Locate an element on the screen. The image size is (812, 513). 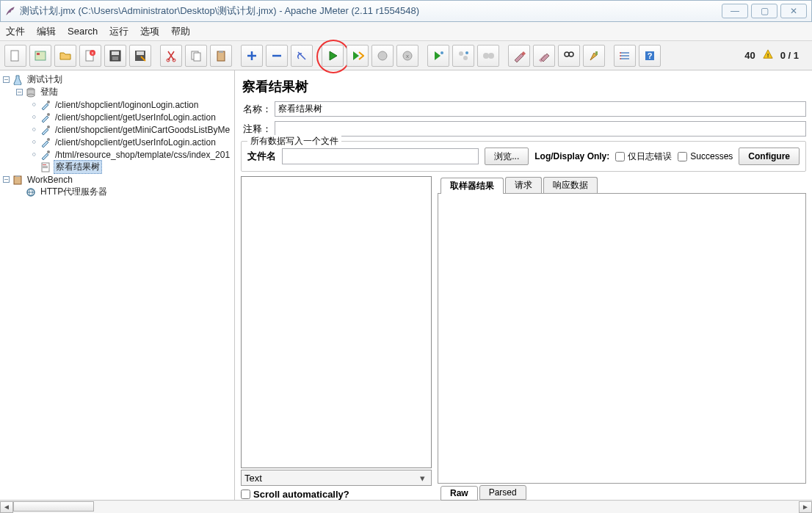
toggle-button is located at coordinates (302, 56).